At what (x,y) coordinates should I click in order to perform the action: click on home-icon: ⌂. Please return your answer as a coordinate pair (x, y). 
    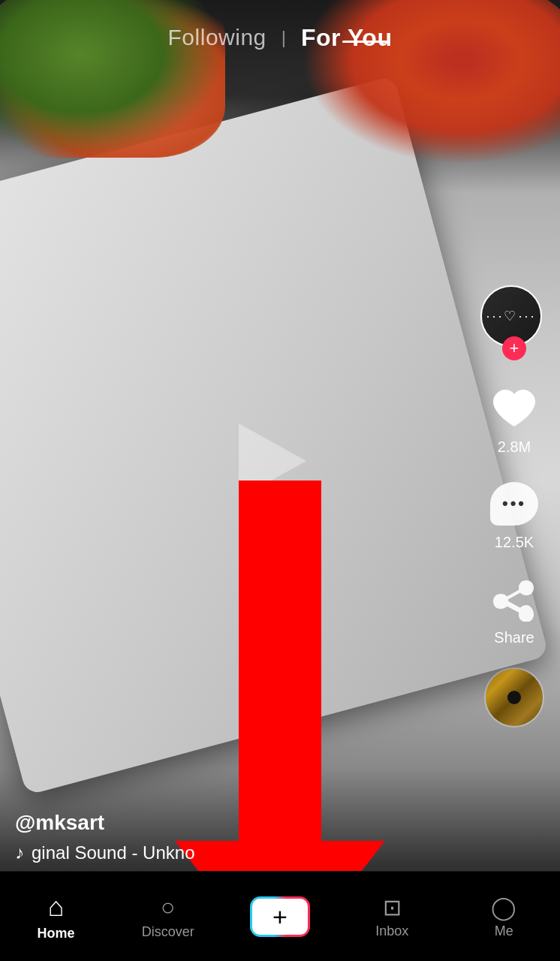
    Looking at the image, I should click on (56, 907).